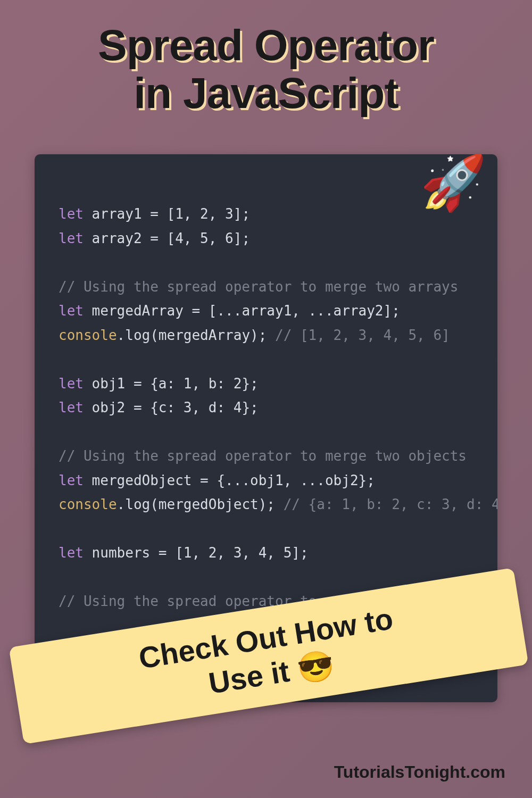  I want to click on title-line-1: Spread Operator, so click(266, 45).